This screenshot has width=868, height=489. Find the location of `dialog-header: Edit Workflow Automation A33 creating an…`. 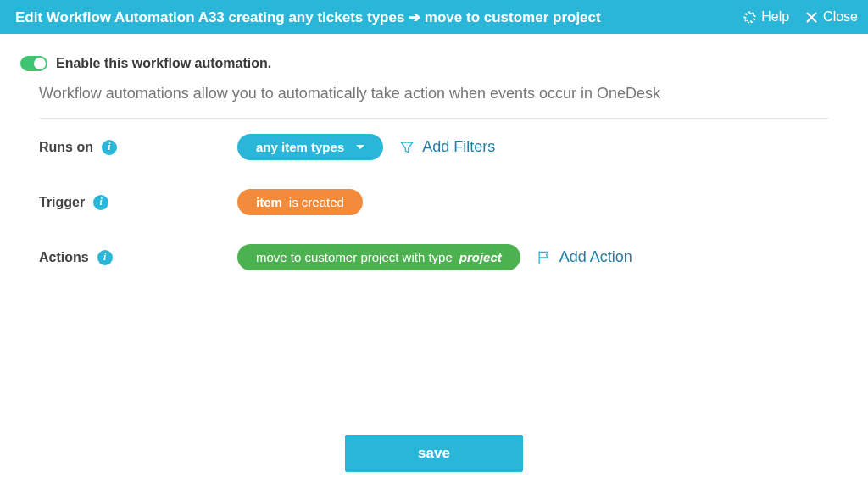

dialog-header: Edit Workflow Automation A33 creating an… is located at coordinates (434, 17).